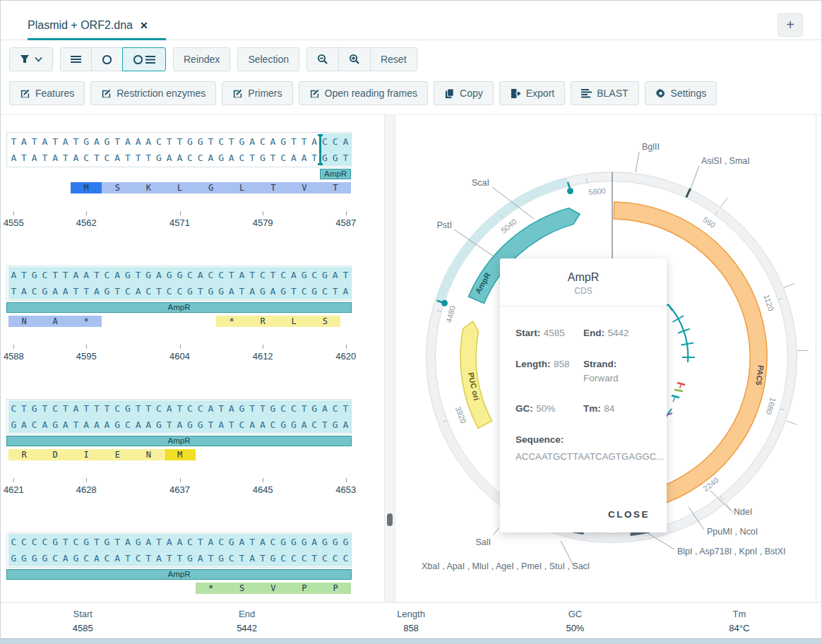 The height and width of the screenshot is (644, 822). I want to click on dna-strand-top: CCCCGTCGTGTAGATAACTACGATACGGGAGGG, so click(179, 542).